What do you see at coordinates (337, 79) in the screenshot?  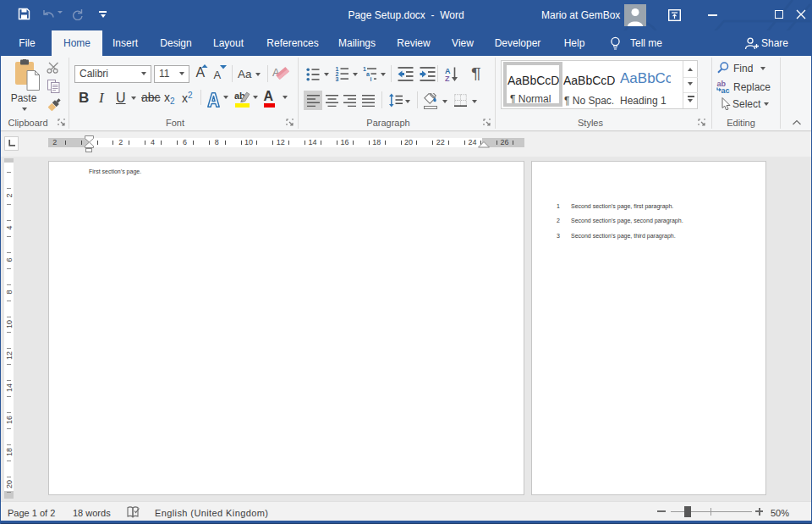 I see `svg-text: 3` at bounding box center [337, 79].